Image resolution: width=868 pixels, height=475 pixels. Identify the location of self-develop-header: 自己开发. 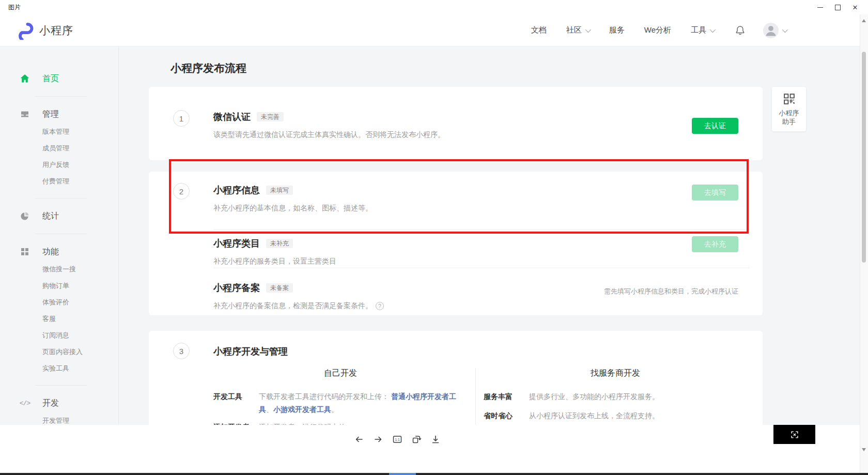
(340, 373).